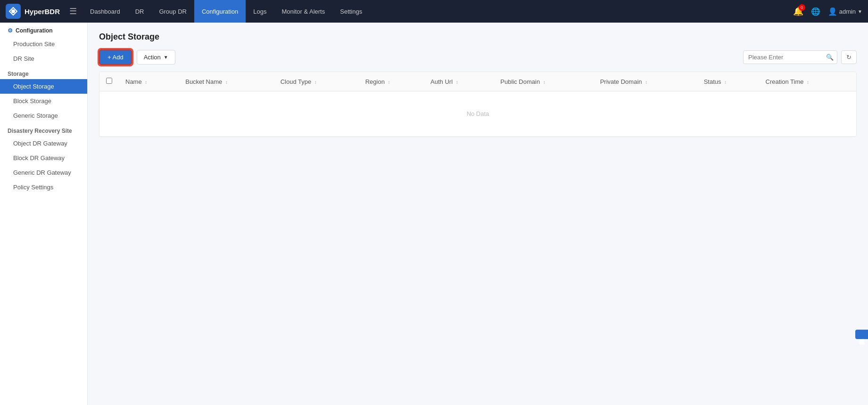  What do you see at coordinates (316, 82) in the screenshot?
I see `header-cloud-type: Cloud Type ↕` at bounding box center [316, 82].